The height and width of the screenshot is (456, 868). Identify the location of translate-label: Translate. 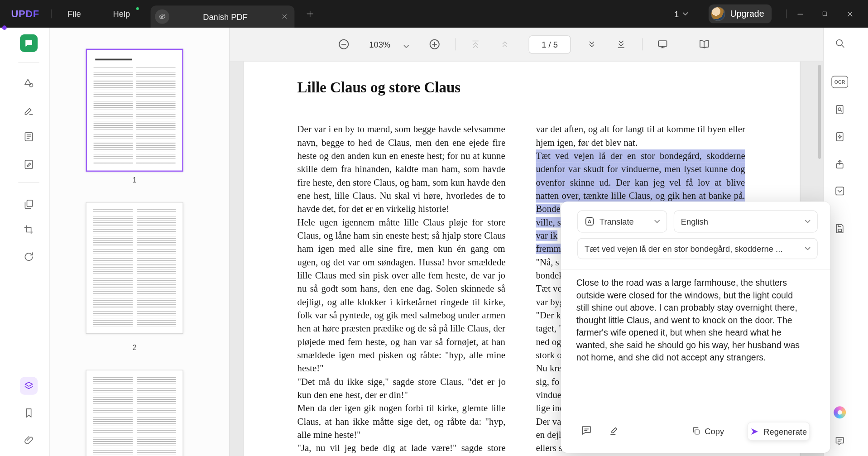
(617, 222).